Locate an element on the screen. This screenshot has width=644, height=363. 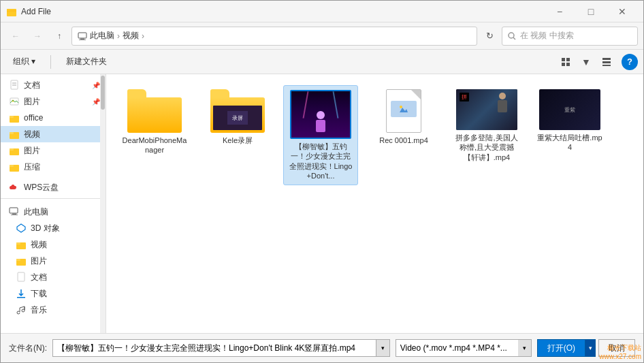
sidebar-item-music: 音乐 is located at coordinates (53, 310).